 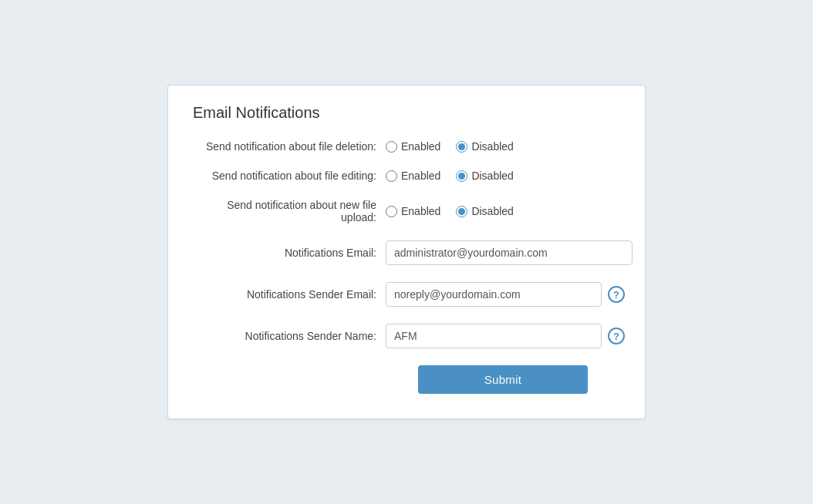 What do you see at coordinates (406, 113) in the screenshot?
I see `card-title: Email Notifications` at bounding box center [406, 113].